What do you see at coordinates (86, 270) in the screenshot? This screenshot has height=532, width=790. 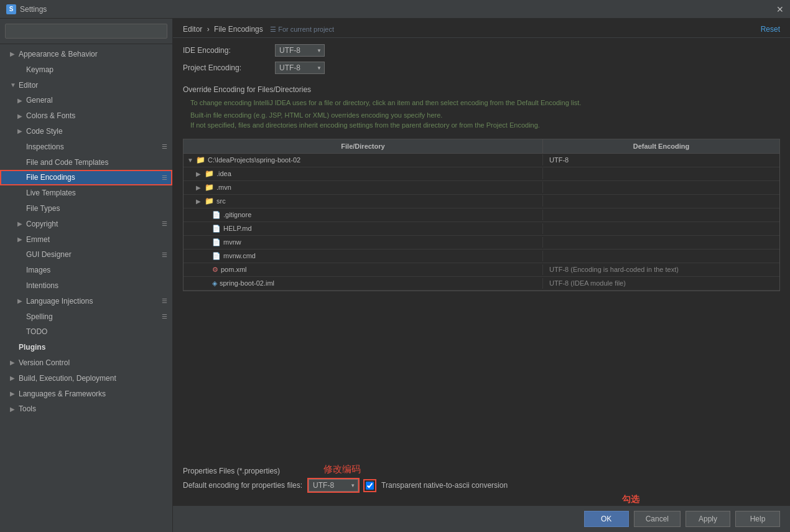 I see `sidebar-item-images: ▶ Images` at bounding box center [86, 270].